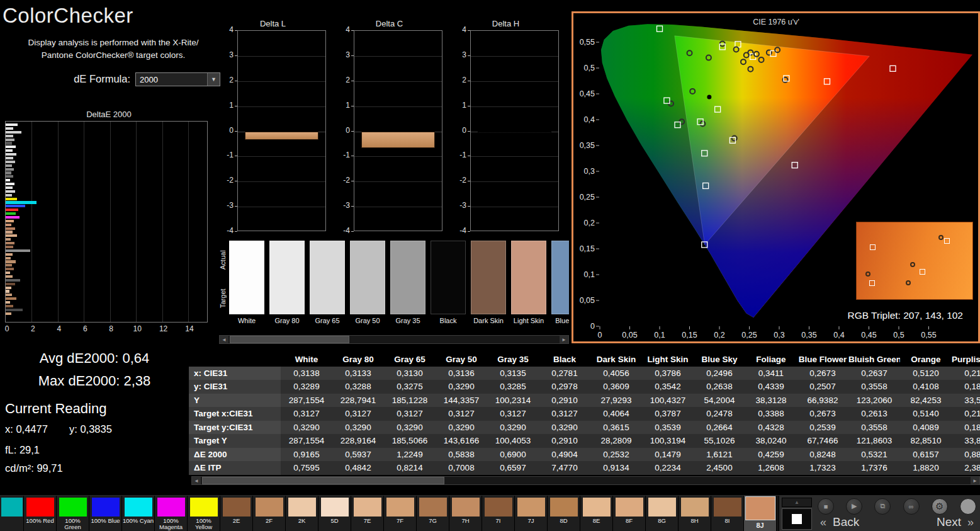 This screenshot has height=531, width=980. I want to click on table-cell: 0,5838, so click(461, 455).